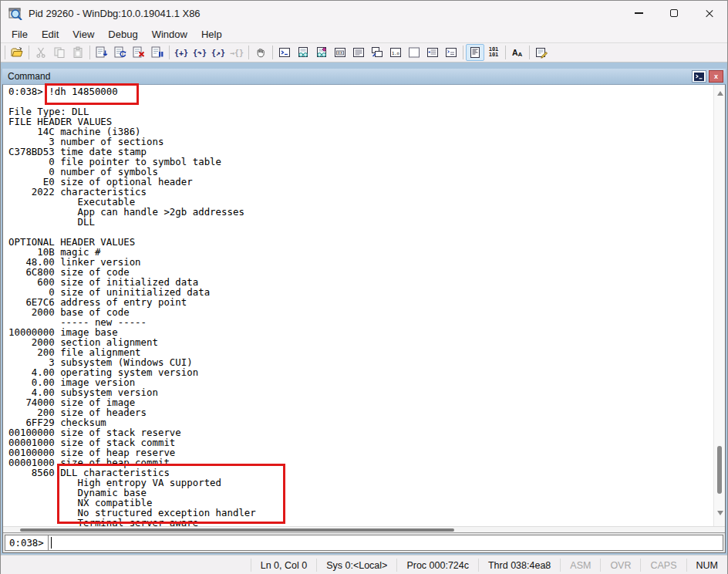 The height and width of the screenshot is (574, 728). I want to click on source-mode-toggle-icon, so click(475, 52).